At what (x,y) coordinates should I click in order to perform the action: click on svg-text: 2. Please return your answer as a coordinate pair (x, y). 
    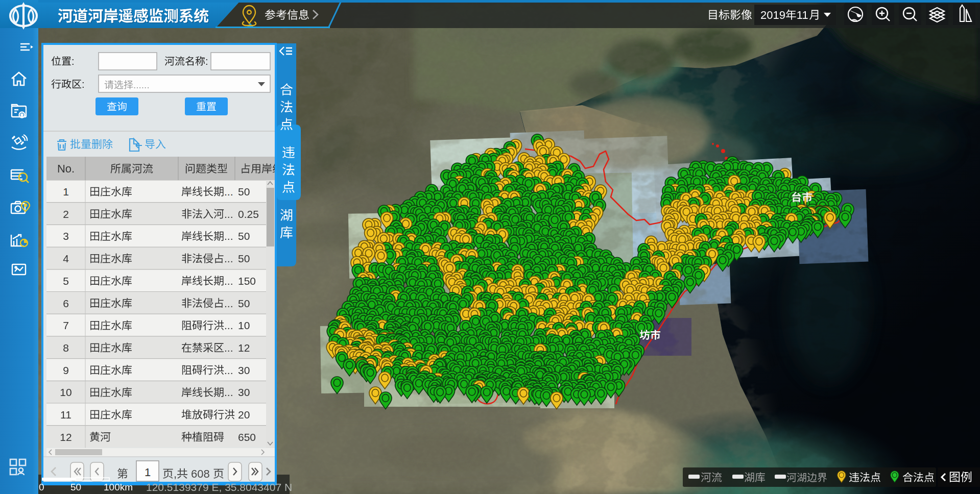
    Looking at the image, I should click on (66, 214).